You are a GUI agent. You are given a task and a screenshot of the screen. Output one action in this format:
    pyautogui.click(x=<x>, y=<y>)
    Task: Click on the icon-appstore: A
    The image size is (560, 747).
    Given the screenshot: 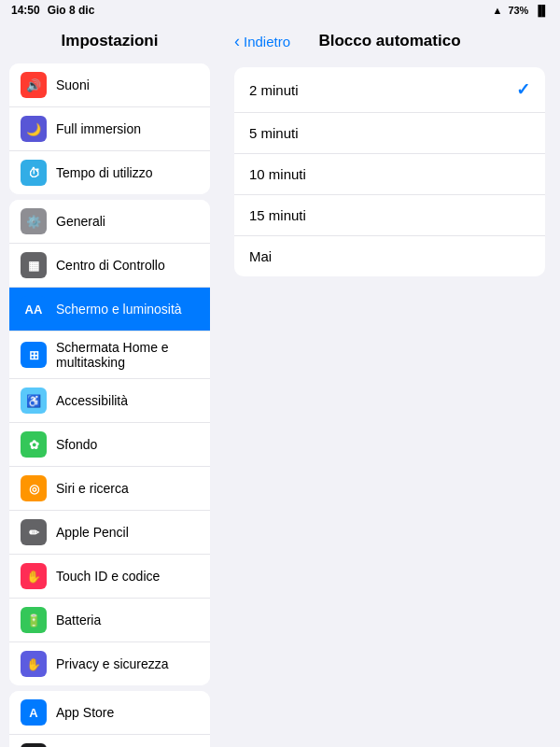 What is the action you would take?
    pyautogui.click(x=34, y=712)
    